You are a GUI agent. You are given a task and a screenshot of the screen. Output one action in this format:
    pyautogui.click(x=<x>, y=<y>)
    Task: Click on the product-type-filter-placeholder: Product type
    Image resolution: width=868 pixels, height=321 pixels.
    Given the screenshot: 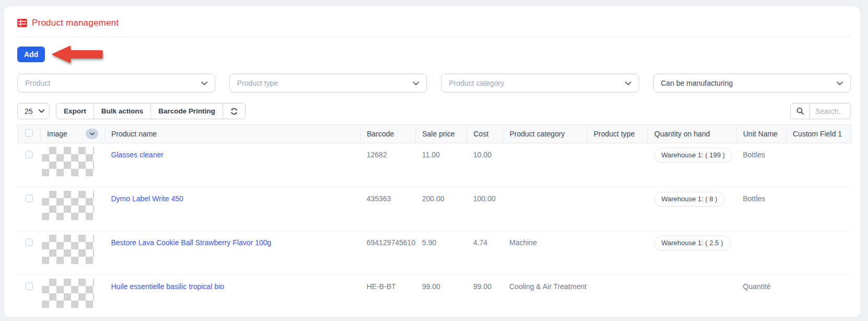 What is the action you would take?
    pyautogui.click(x=258, y=83)
    